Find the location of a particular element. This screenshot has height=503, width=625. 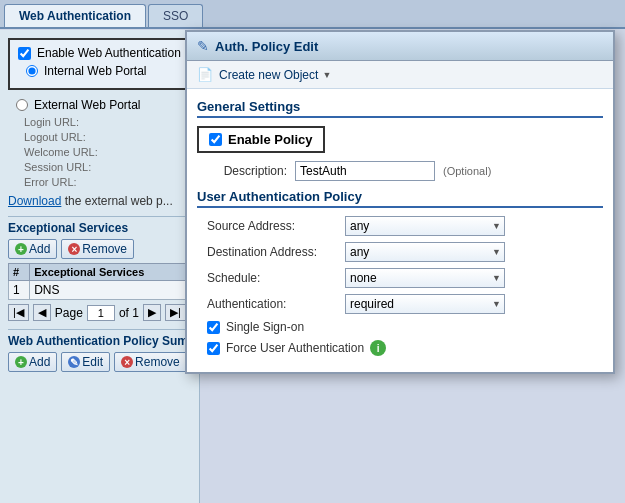

single-sign-on-row: Single Sign-on is located at coordinates (400, 327).